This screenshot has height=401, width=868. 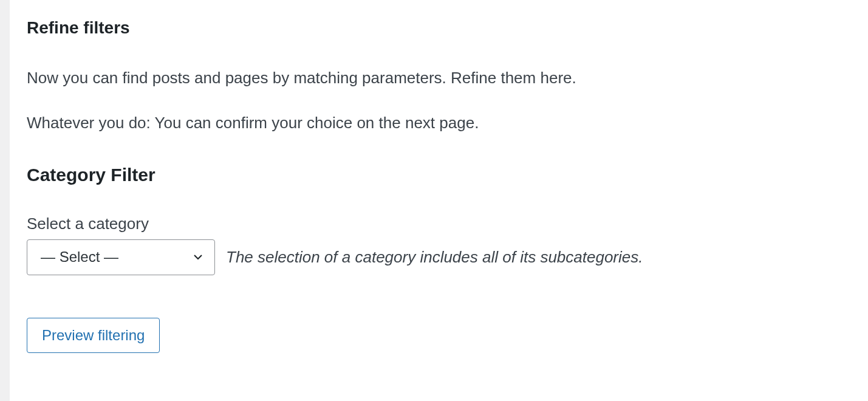 I want to click on category-select-row: — Select — The selection of a category i…, so click(x=447, y=258).